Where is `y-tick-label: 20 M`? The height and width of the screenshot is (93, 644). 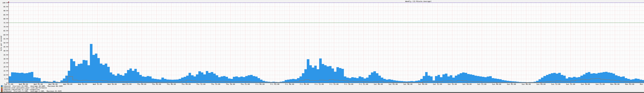
y-tick-label: 20 M is located at coordinates (4, 67).